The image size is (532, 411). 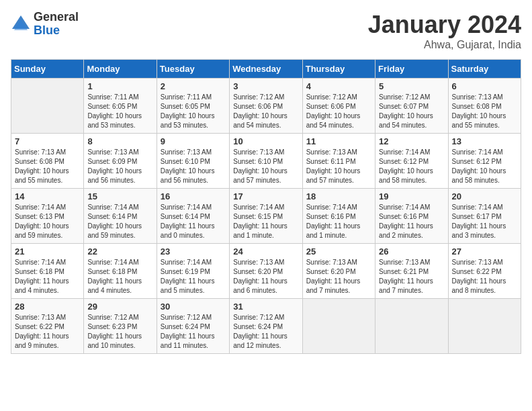 What do you see at coordinates (193, 69) in the screenshot?
I see `column-header-tuesday: Tuesday` at bounding box center [193, 69].